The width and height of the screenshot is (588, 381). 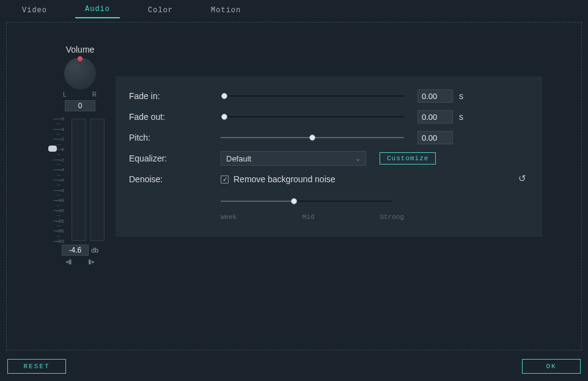 I want to click on equalizer-row: Equalizer: Default ⌄ Customize, so click(x=329, y=158).